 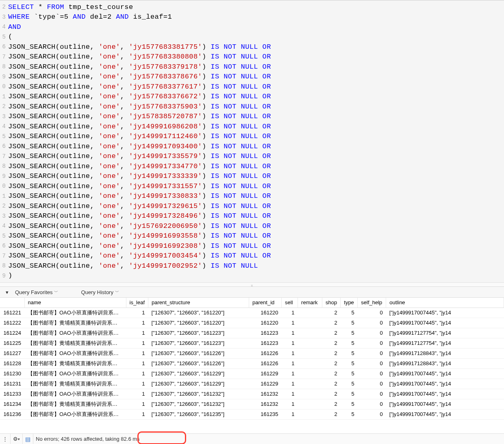 What do you see at coordinates (252, 17) in the screenshot?
I see `editor-line: 3WHERE `type`=5 AND del=2 AND is_leaf=1` at bounding box center [252, 17].